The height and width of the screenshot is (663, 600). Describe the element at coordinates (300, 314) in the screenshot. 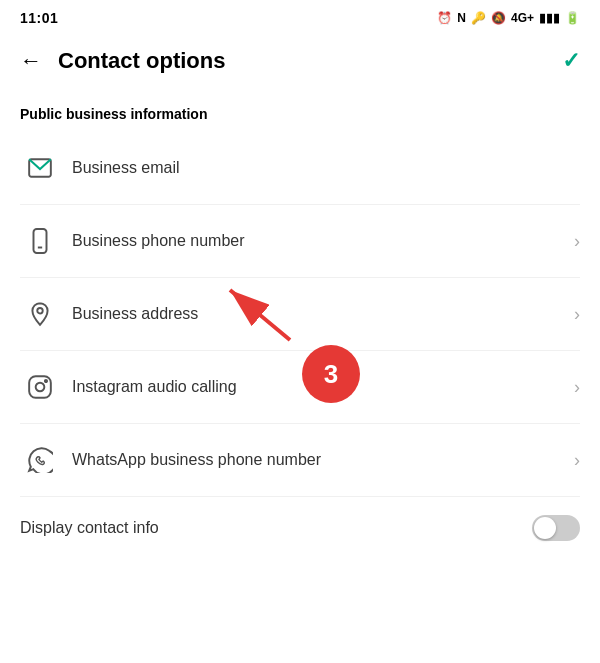

I see `list-item-address: Business address ›` at that location.